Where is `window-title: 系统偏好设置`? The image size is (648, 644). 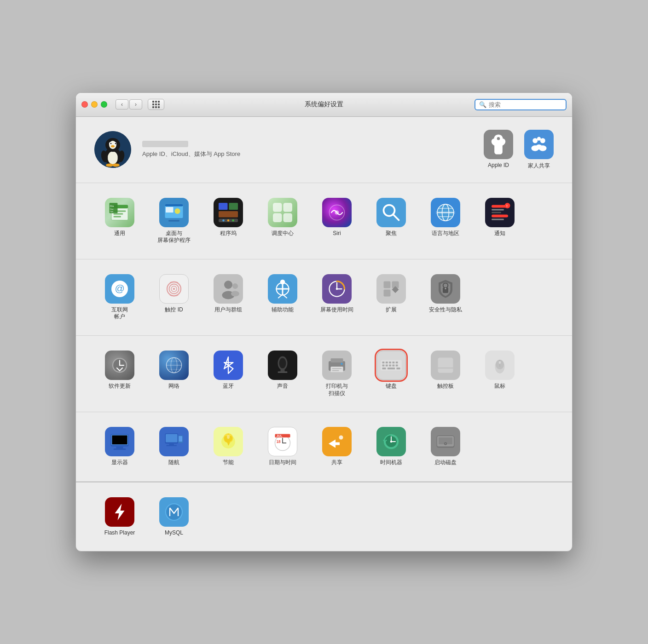
window-title: 系统偏好设置 is located at coordinates (324, 104).